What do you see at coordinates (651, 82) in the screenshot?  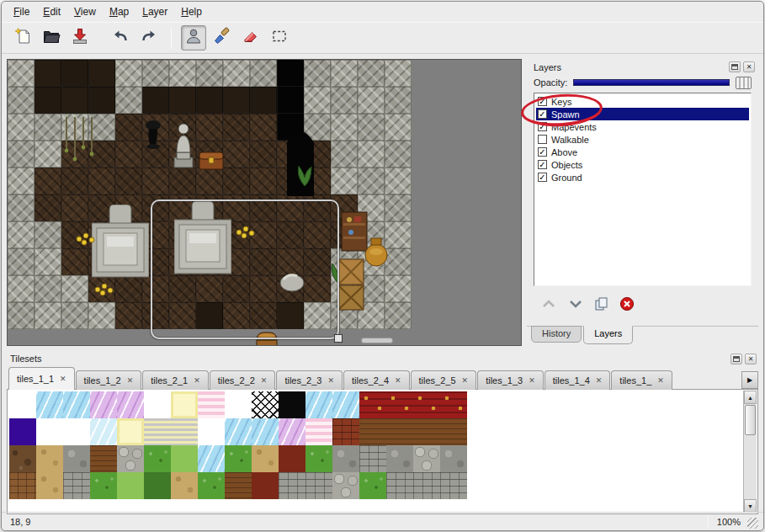 I see `opacity-slider` at bounding box center [651, 82].